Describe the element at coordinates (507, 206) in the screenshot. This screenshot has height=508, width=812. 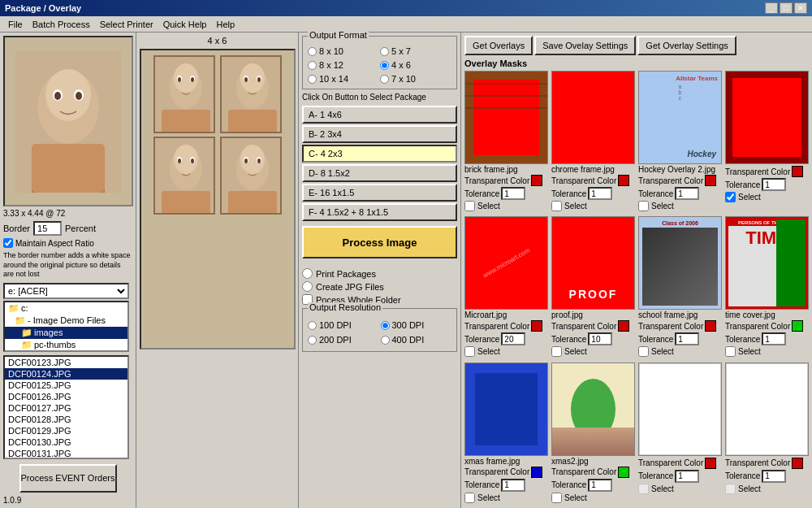
I see `select-brick: Select` at that location.